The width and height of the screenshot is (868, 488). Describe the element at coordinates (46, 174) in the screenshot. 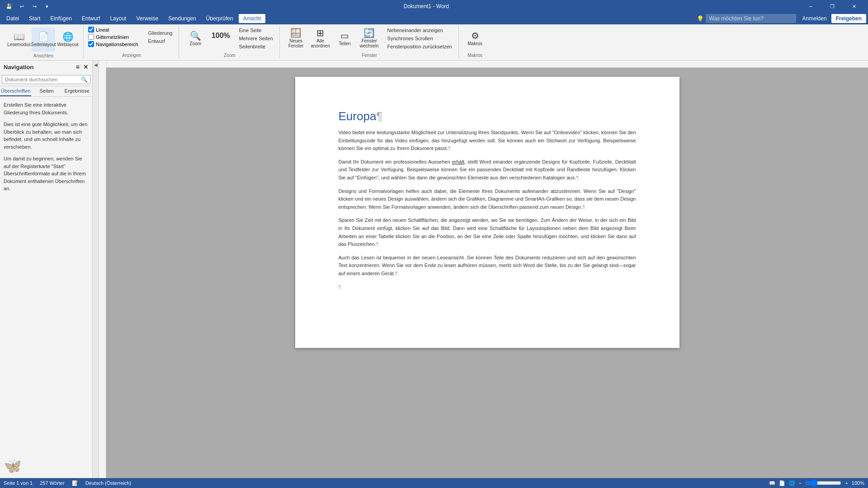

I see `nav-content-para-3: Um damit zu beginnen, wenden Sie auf der…` at that location.